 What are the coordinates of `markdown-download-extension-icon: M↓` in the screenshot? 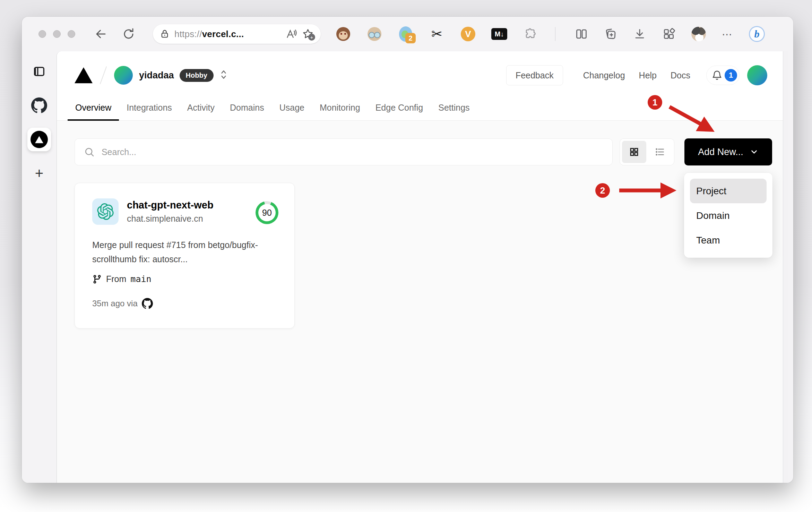 It's located at (499, 34).